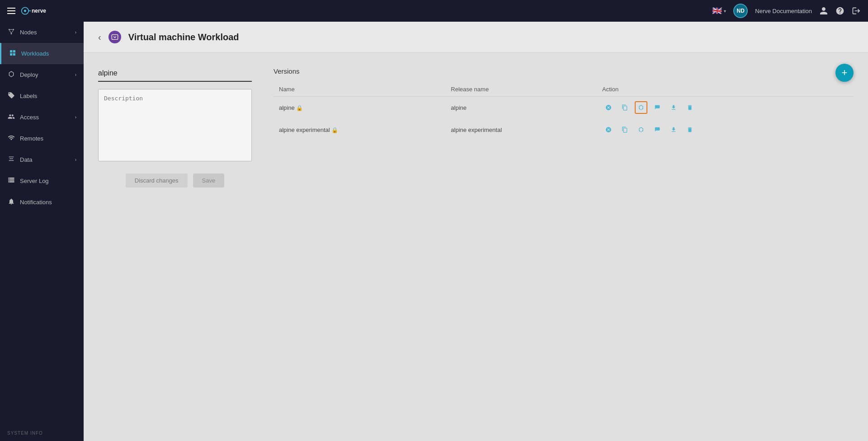  I want to click on version-release-name-cell: alpine experimental, so click(521, 130).